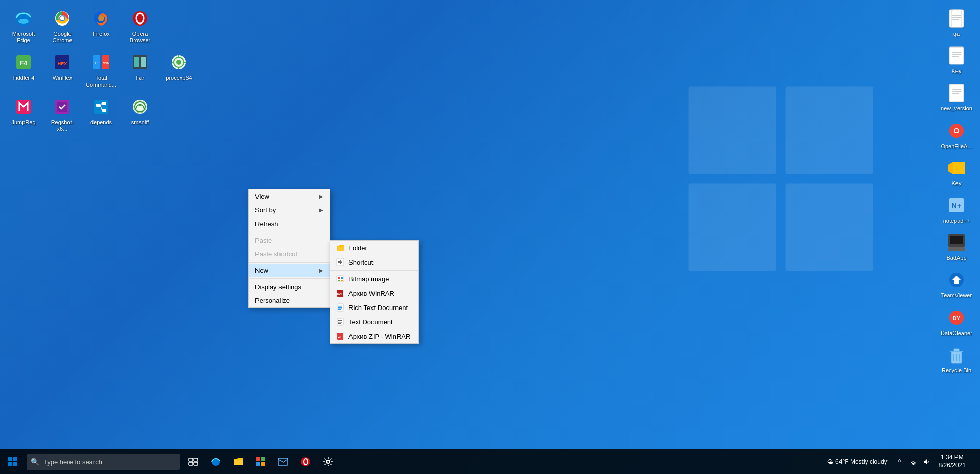 The height and width of the screenshot is (474, 980). Describe the element at coordinates (956, 360) in the screenshot. I see `desktop-icon-recycle-bin: Recycle Bin` at that location.